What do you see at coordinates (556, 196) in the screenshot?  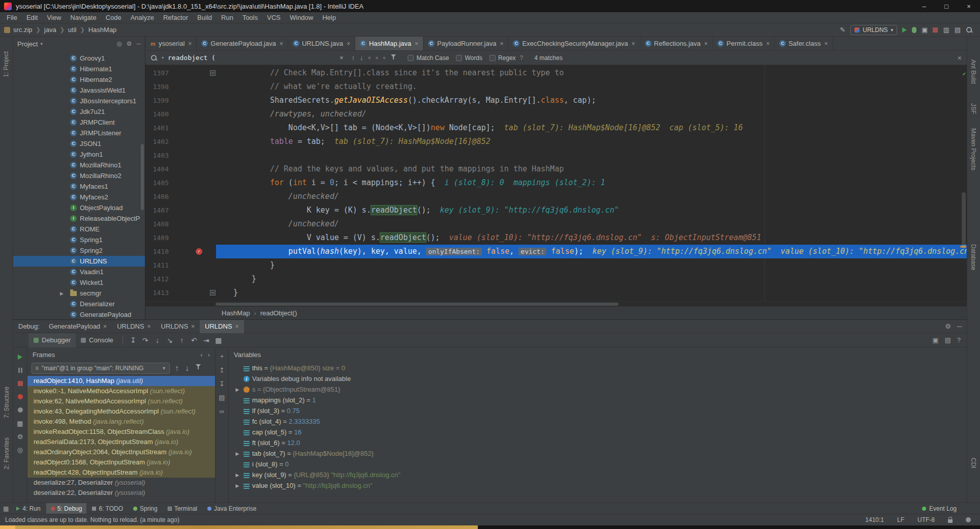 I see `code-line-1406: 1406 /unchecked/` at bounding box center [556, 196].